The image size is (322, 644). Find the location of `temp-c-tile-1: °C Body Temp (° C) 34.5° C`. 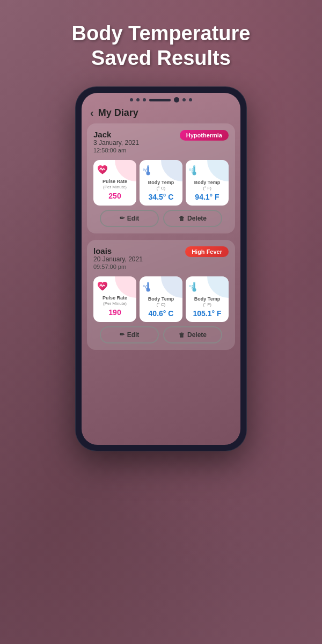

temp-c-tile-1: °C Body Temp (° C) 34.5° C is located at coordinates (161, 182).